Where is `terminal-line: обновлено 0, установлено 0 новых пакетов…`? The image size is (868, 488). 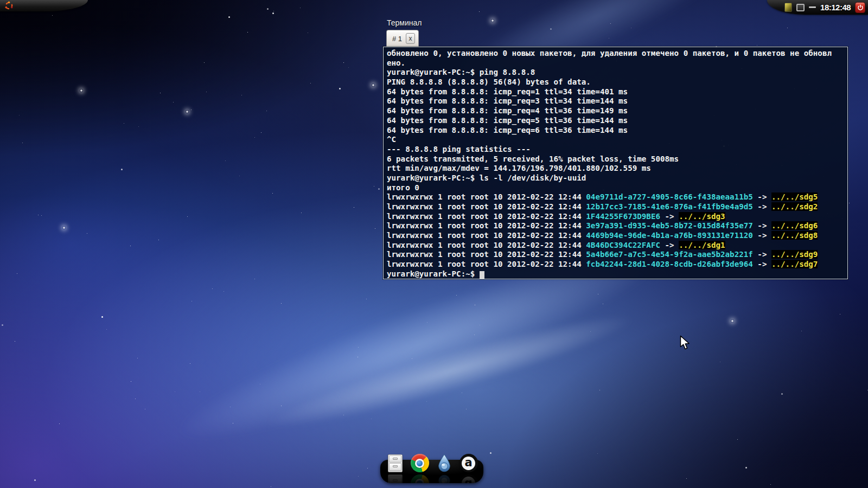
terminal-line: обновлено 0, установлено 0 новых пакетов… is located at coordinates (615, 54).